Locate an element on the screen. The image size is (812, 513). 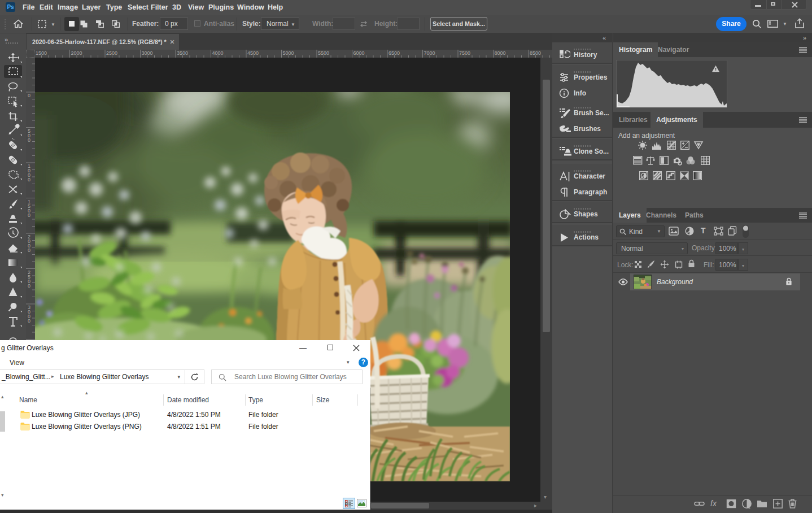
svg-text: 5500 is located at coordinates (324, 53).